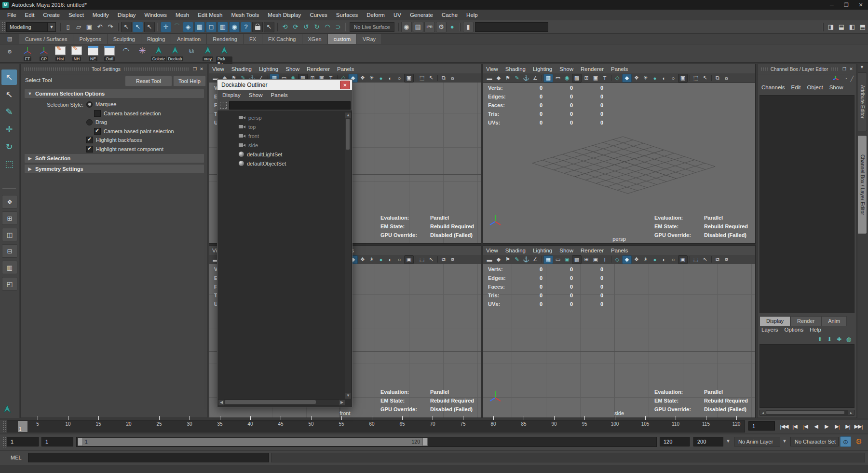  What do you see at coordinates (829, 339) in the screenshot?
I see `move-layer-down-icon: ⬇` at bounding box center [829, 339].